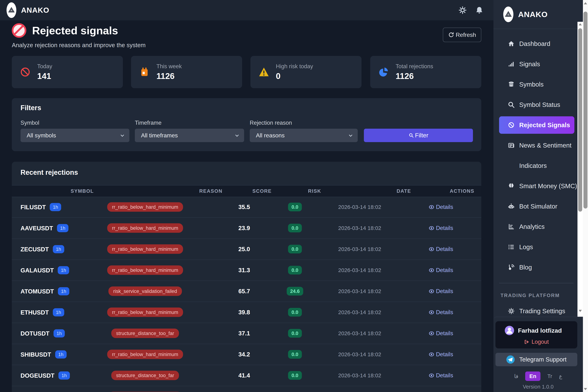 This screenshot has height=392, width=588. Describe the element at coordinates (246, 354) in the screenshot. I see `table-row: SHIBUSDT1h rr_ratio_below_hard_minimum 3…` at that location.